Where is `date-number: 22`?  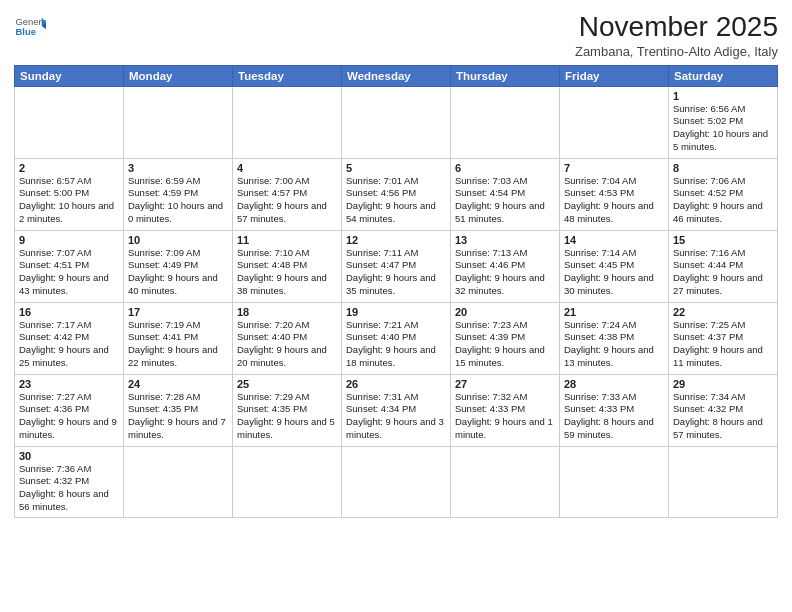 date-number: 22 is located at coordinates (723, 312).